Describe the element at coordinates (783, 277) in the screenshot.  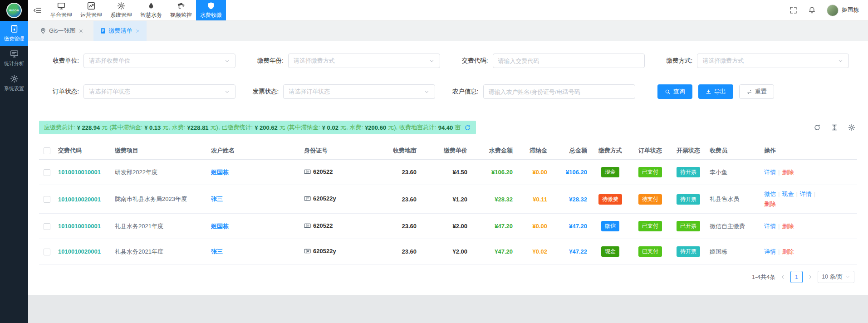
I see `prev-page-icon` at that location.